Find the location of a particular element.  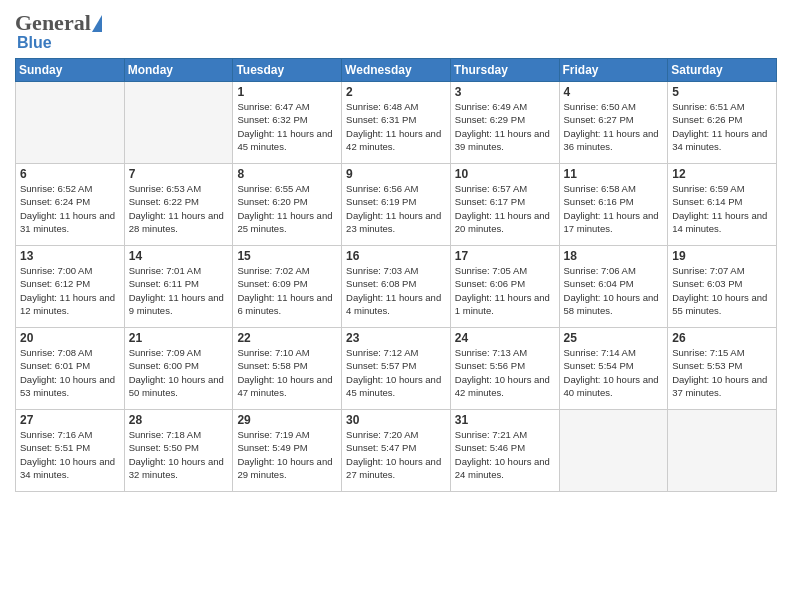

day-info: Sunrise: 7:12 AMSunset: 5:57 PMDaylight:… is located at coordinates (396, 372).